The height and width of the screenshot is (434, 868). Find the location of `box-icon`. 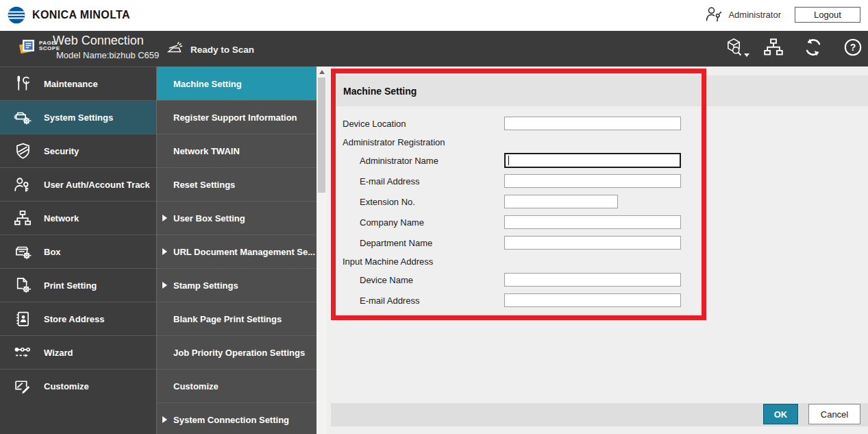

box-icon is located at coordinates (23, 252).